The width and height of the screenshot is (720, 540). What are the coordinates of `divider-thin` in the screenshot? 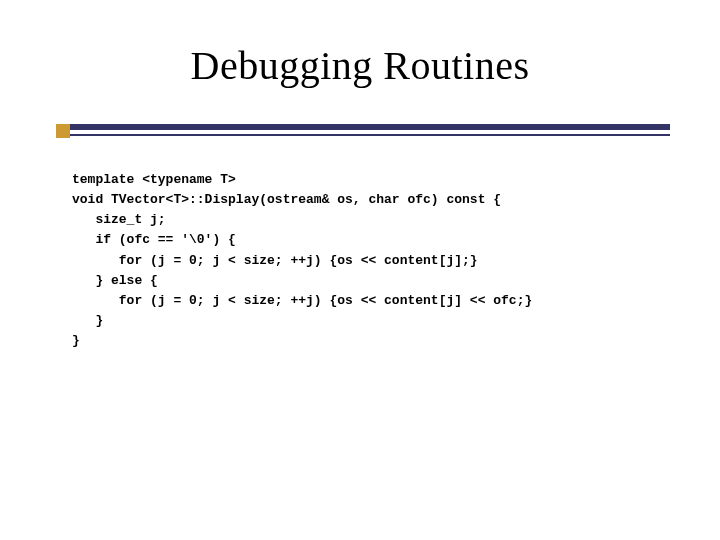 It's located at (370, 135).